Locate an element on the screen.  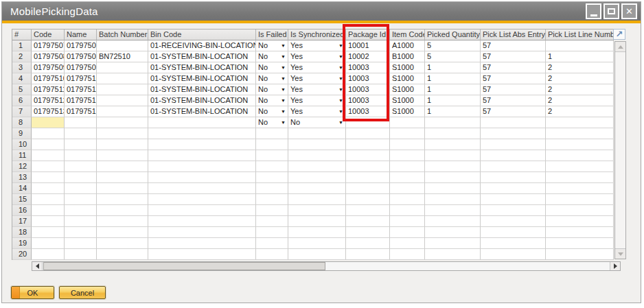
column-header-name: Name is located at coordinates (81, 35).